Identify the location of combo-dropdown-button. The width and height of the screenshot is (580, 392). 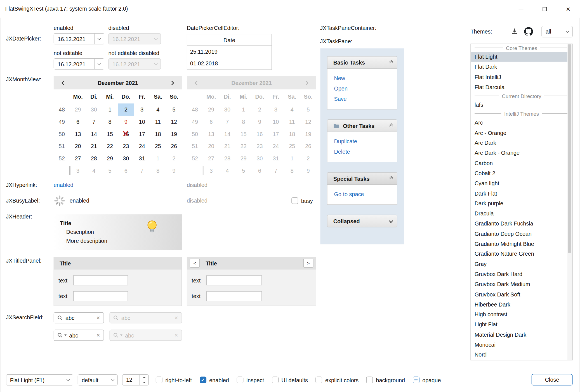
(567, 32).